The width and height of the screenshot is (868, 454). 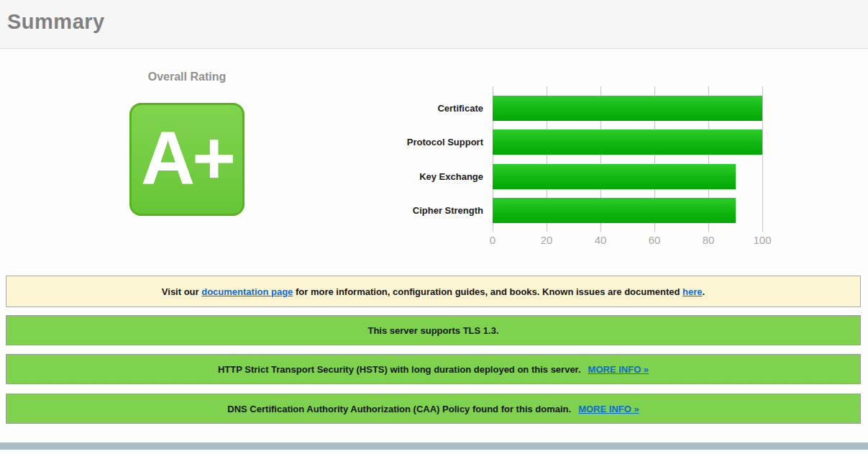 I want to click on page-title: Summary, so click(x=56, y=22).